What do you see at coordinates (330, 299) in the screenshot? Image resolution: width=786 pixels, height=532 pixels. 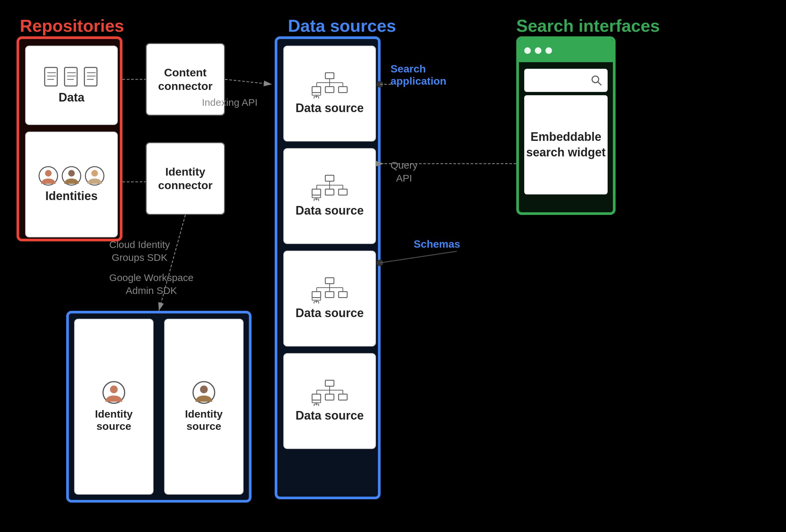 I see `data-source-3: Data source` at bounding box center [330, 299].